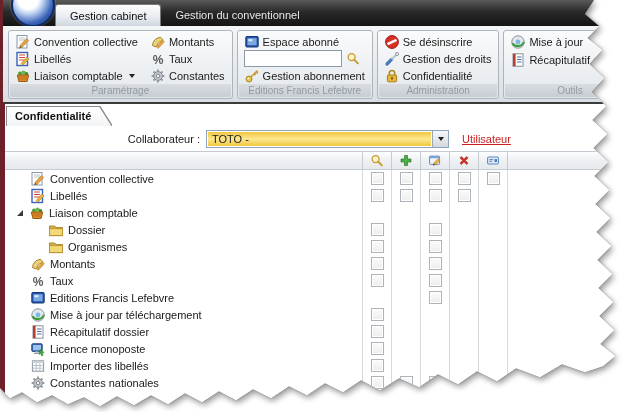  I want to click on grid-row-recapitulatif-dossier: Récapitulatif dossier, so click(316, 332).